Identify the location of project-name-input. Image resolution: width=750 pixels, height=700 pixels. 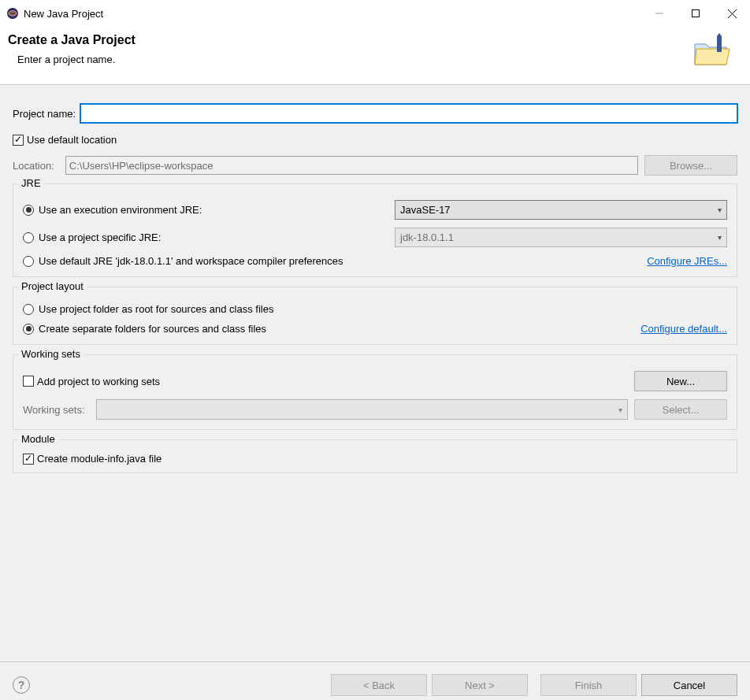
(409, 113).